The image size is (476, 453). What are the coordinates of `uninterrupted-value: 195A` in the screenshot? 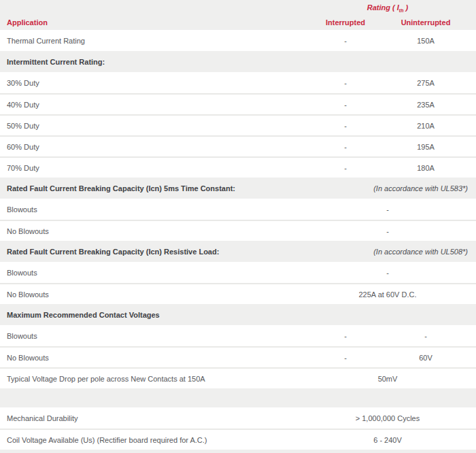 It's located at (426, 147).